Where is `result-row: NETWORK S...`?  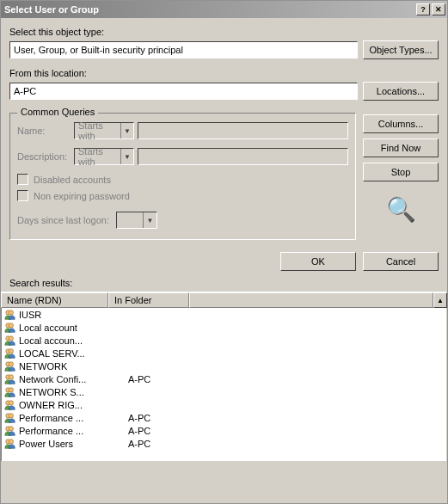
result-row: NETWORK S... is located at coordinates (224, 392).